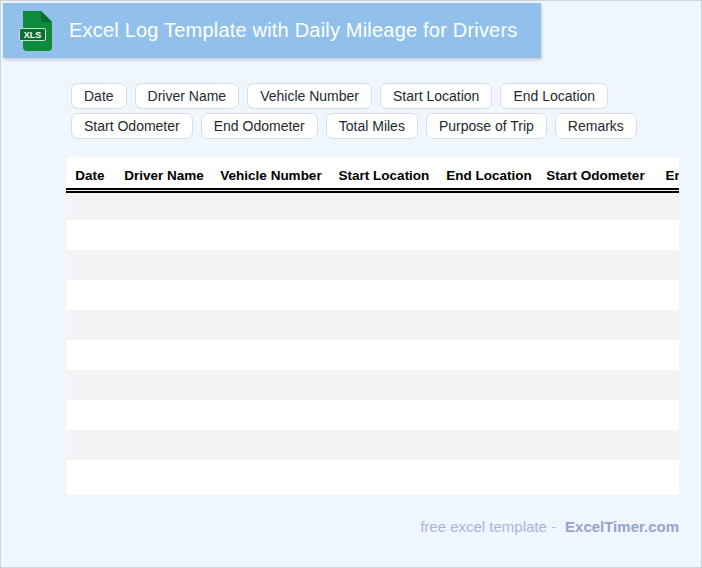 The image size is (702, 568). What do you see at coordinates (354, 126) in the screenshot?
I see `chip-row-2: Start OdometerEnd OdometerTotal MilesPur…` at bounding box center [354, 126].